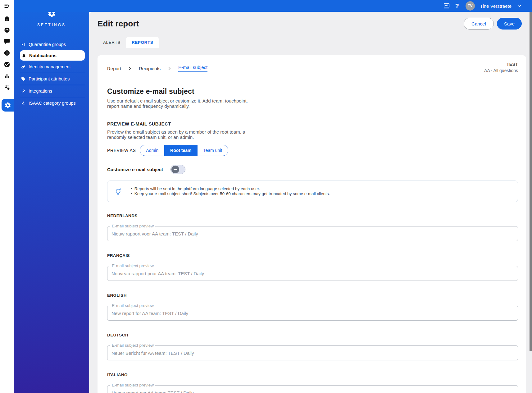 This screenshot has height=393, width=532. What do you see at coordinates (155, 234) in the screenshot?
I see `field-value: Nieuw rapport voor AA team: TEST / Daily` at bounding box center [155, 234].